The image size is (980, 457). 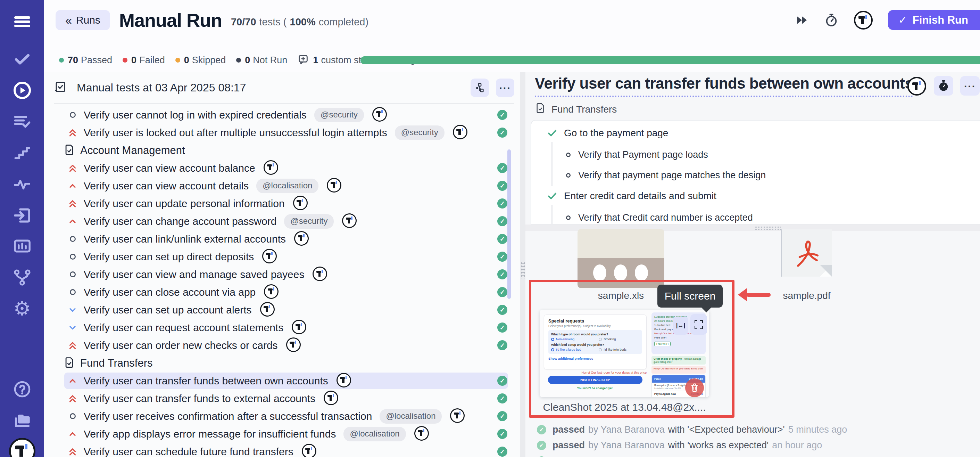 What do you see at coordinates (22, 216) in the screenshot?
I see `sidebar-item-integrations` at bounding box center [22, 216].